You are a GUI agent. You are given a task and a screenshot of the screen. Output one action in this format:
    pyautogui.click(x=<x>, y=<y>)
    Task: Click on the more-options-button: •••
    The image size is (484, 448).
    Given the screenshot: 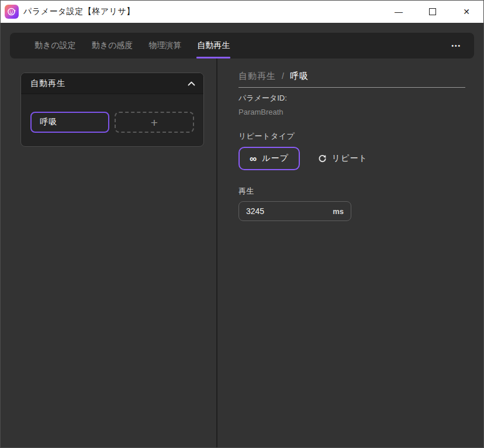 What is the action you would take?
    pyautogui.click(x=456, y=46)
    